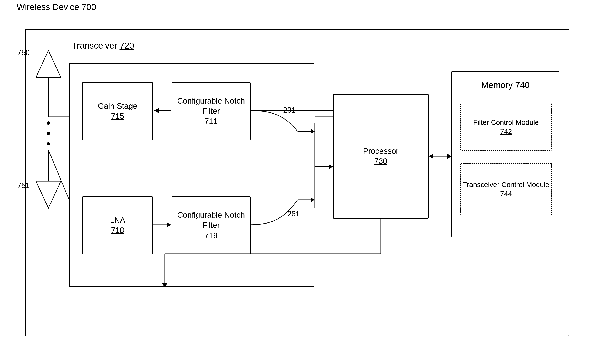 The height and width of the screenshot is (364, 596). Describe the element at coordinates (506, 189) in the screenshot. I see `transceiver-control-module-box: Transceiver Control Module 744` at that location.